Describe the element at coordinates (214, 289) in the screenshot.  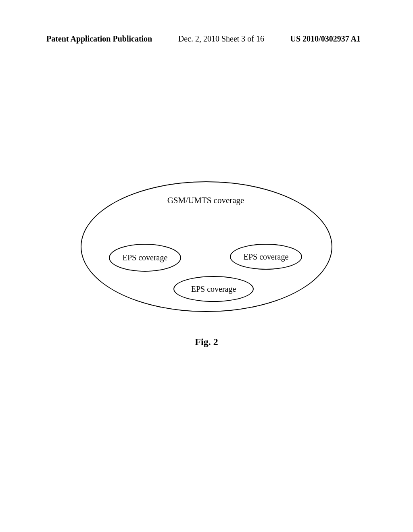
I see `eps-coverage-ellipse-3: EPS coverage` at that location.